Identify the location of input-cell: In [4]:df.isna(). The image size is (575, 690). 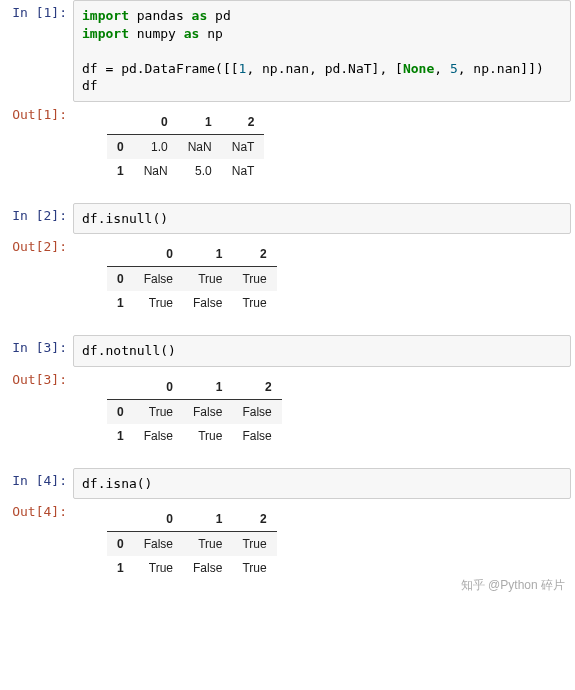
(288, 484).